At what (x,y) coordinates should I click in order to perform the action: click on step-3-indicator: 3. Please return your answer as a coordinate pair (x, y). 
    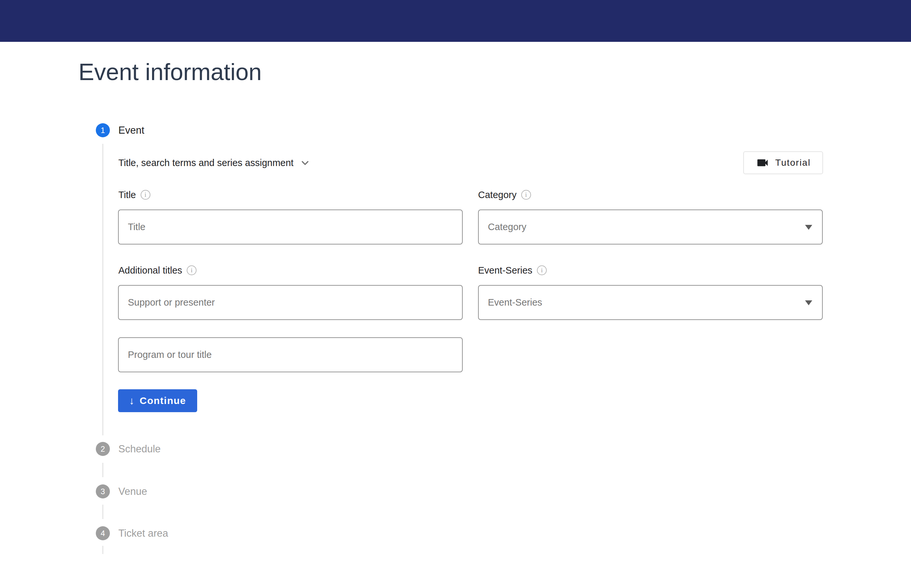
    Looking at the image, I should click on (103, 491).